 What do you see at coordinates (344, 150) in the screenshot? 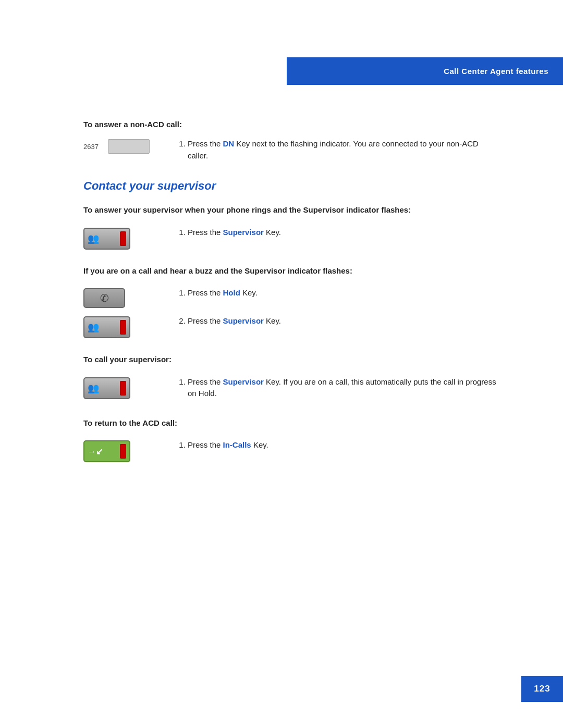
I see `answer-non-acd-step1: Press the DN Key next to the flashing in…` at bounding box center [344, 150].